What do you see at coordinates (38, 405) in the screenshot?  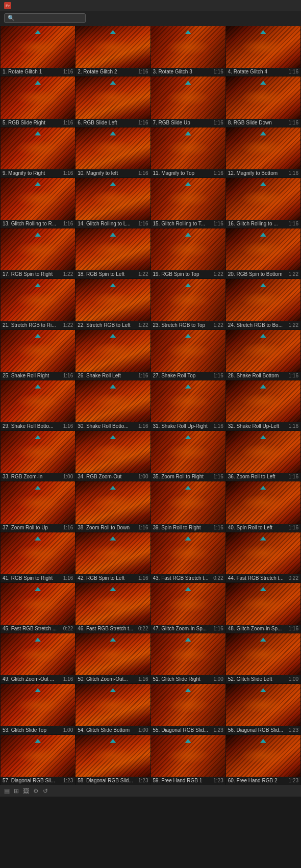 I see `grid-item: 29. Shake Roll Botto... 1:16` at bounding box center [38, 405].